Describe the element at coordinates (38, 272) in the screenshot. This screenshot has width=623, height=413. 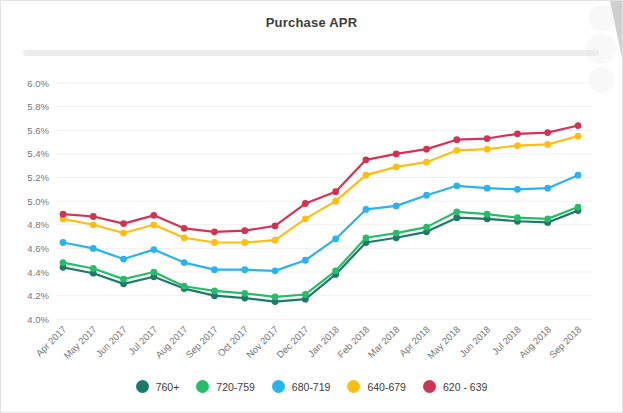
I see `y-axis-tick-label: 4.4%` at that location.